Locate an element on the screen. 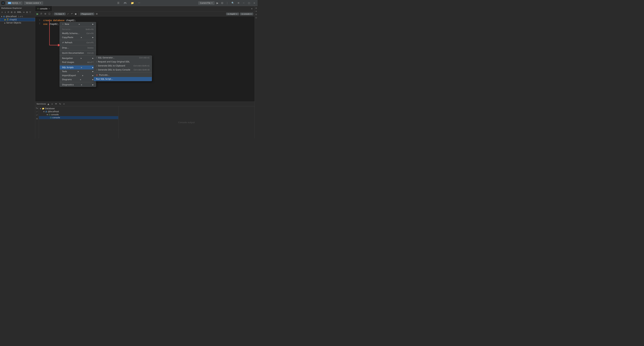 This screenshot has width=644, height=346. right-icon-2: ≡ is located at coordinates (256, 12).